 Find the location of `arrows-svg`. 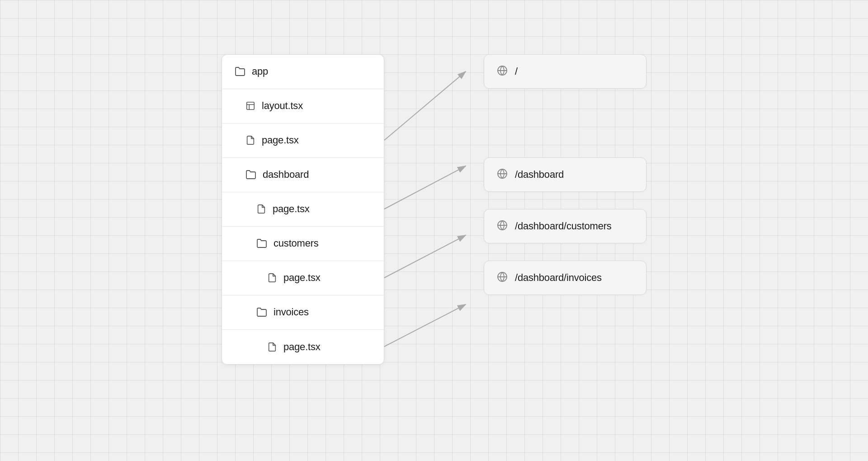

arrows-svg is located at coordinates (434, 231).